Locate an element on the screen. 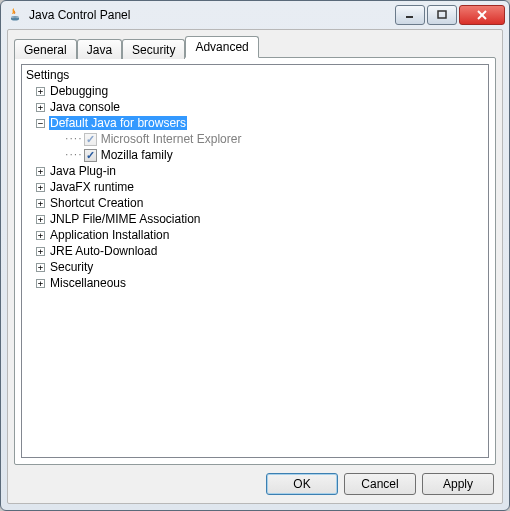 The width and height of the screenshot is (510, 511). apply-button: Apply is located at coordinates (458, 484).